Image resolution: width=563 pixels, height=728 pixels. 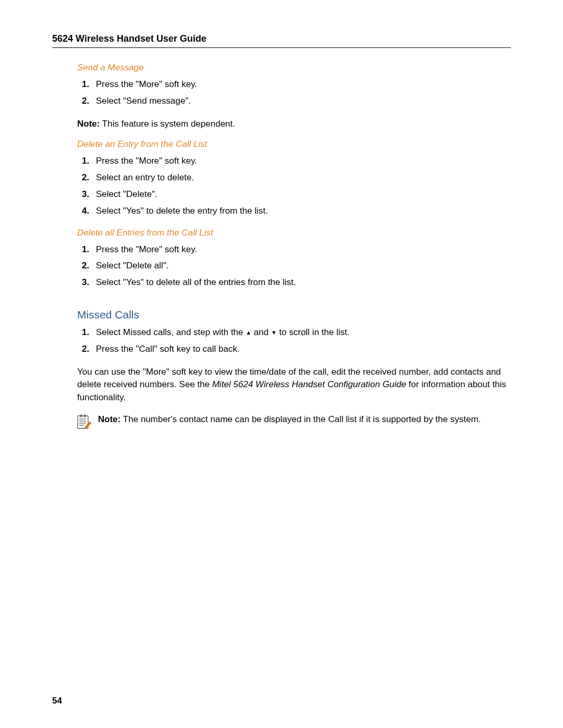 I want to click on section-heading-send-message: Send a Message, so click(x=294, y=68).